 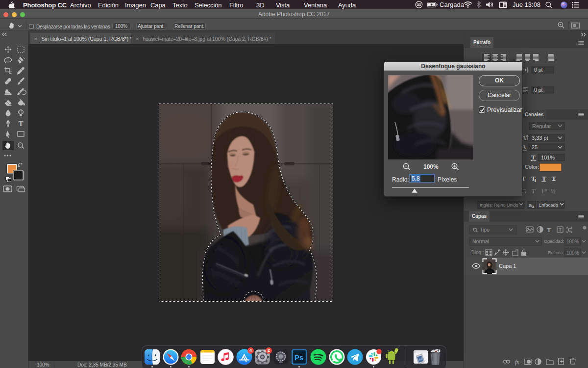 I want to click on svg-text: Normal, so click(x=481, y=241).